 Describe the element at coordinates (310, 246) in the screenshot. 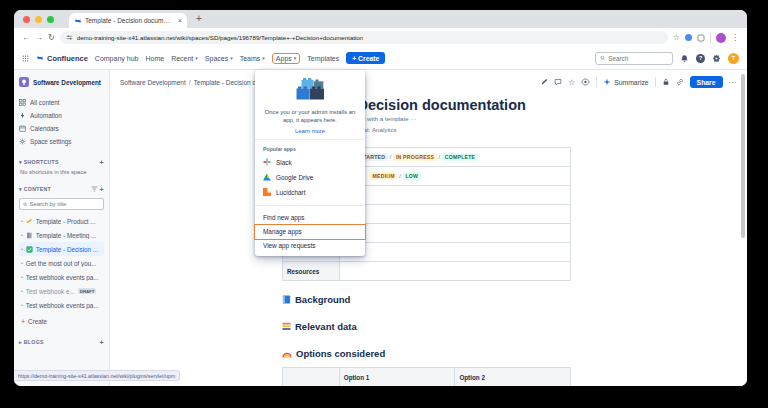

I see `menu-item-view-app-requests: View app requests` at that location.